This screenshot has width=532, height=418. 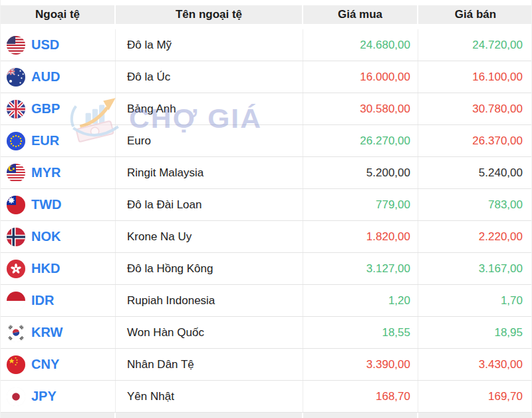 What do you see at coordinates (475, 45) in the screenshot?
I see `sell-price: 24.720,00` at bounding box center [475, 45].